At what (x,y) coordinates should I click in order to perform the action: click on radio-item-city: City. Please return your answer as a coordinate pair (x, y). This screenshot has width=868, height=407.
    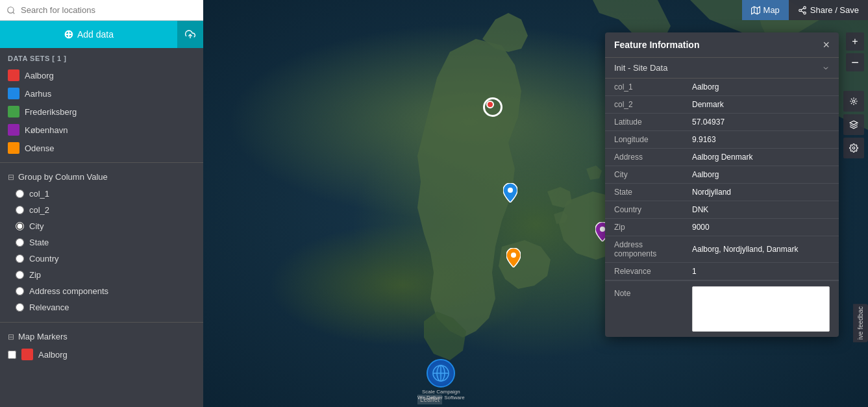
    Looking at the image, I should click on (109, 226).